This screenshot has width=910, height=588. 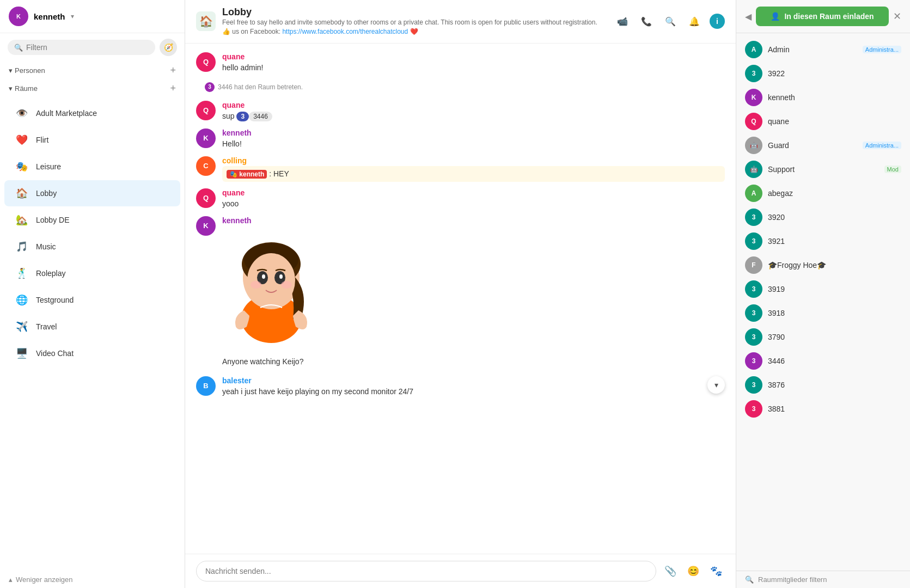 I want to click on room-icon: 🌐, so click(x=22, y=300).